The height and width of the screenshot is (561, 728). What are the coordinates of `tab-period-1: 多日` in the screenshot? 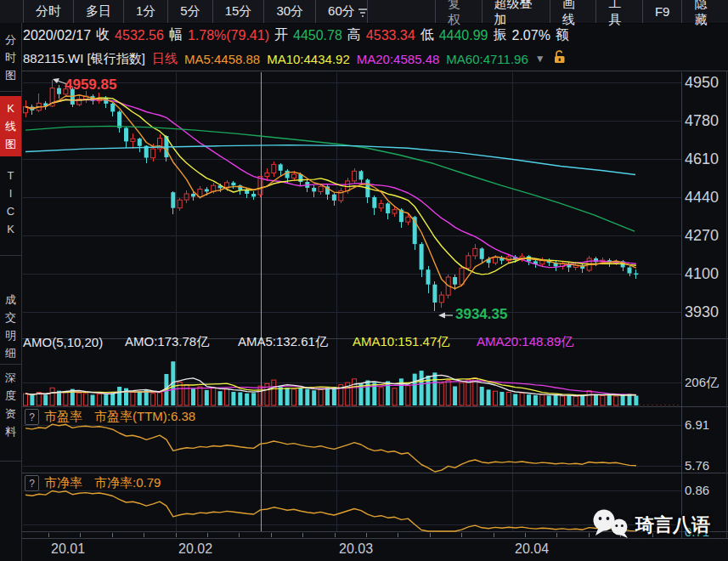 It's located at (99, 12).